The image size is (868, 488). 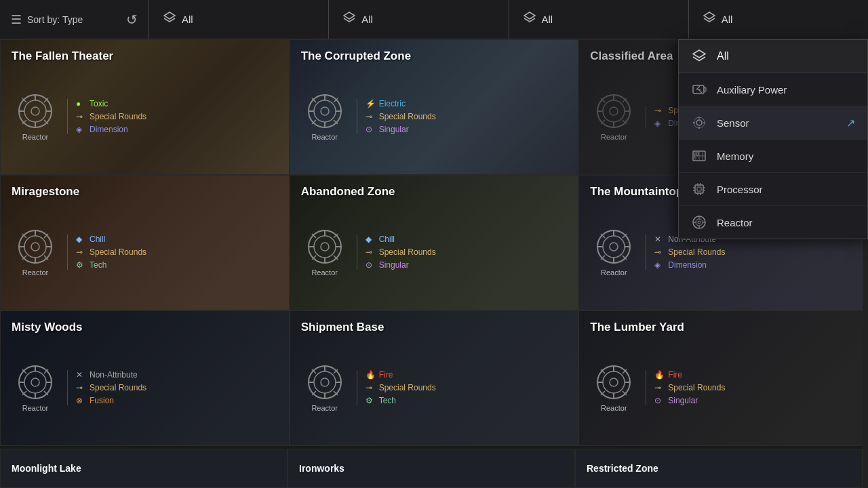 What do you see at coordinates (35, 117) in the screenshot?
I see `reactor-container-1: Reactor` at bounding box center [35, 117].